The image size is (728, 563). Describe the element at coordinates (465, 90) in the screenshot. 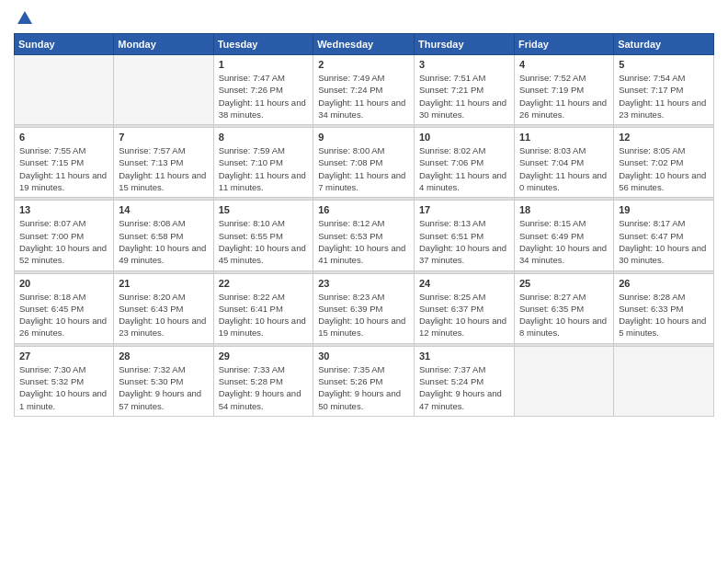

I see `calendar-cell: 3Sunrise: 7:51 AM Sunset: 7:21 PM Daylig…` at that location.